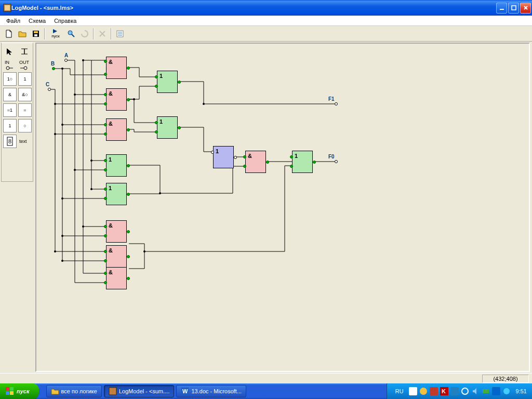 Image resolution: width=532 pixels, height=399 pixels. I want to click on and-gate-2: &, so click(116, 100).